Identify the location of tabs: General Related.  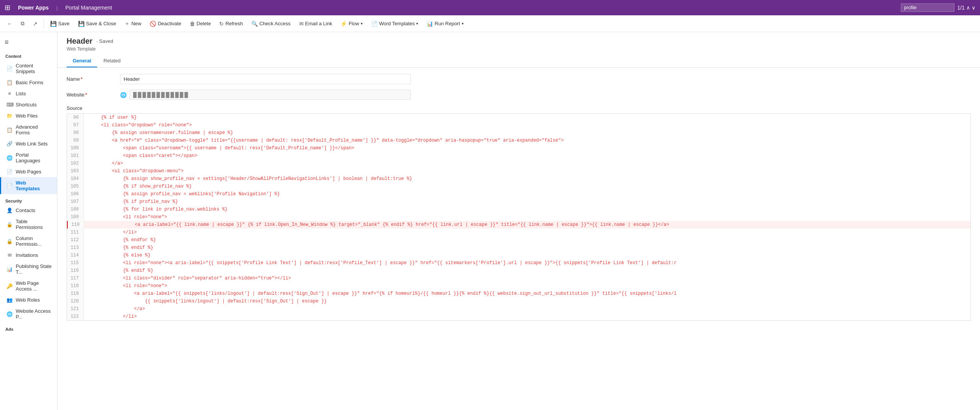
(519, 61).